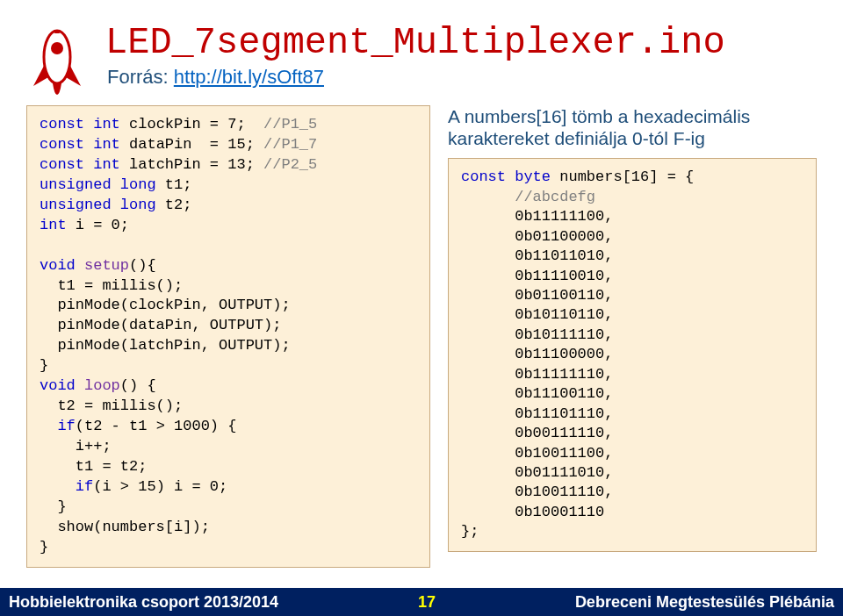  What do you see at coordinates (249, 77) in the screenshot?
I see `source-link: http://bit.ly/sOft87` at bounding box center [249, 77].